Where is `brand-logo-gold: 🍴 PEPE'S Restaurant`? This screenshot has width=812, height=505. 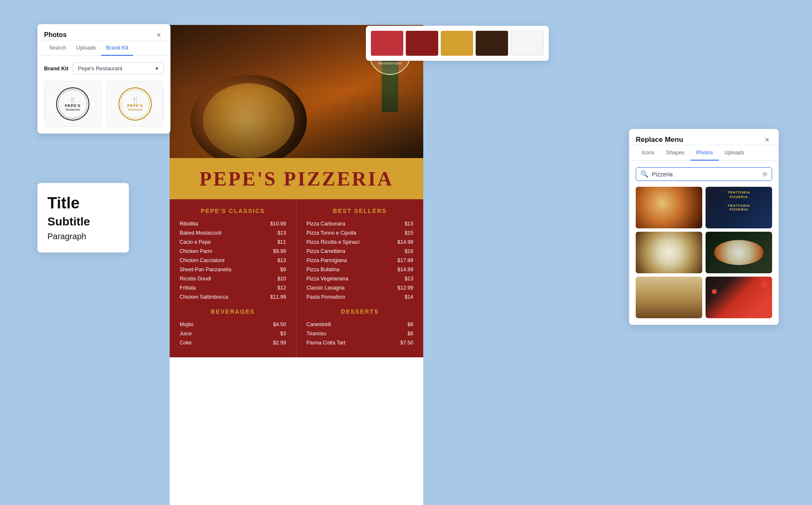
brand-logo-gold: 🍴 PEPE'S Restaurant is located at coordinates (135, 104).